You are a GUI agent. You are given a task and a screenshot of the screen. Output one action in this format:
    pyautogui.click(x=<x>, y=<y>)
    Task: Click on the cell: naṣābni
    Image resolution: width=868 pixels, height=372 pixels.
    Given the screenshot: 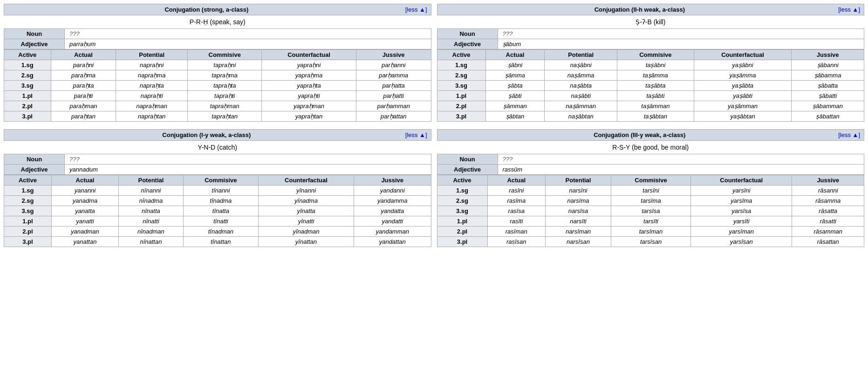 What is the action you would take?
    pyautogui.click(x=581, y=65)
    